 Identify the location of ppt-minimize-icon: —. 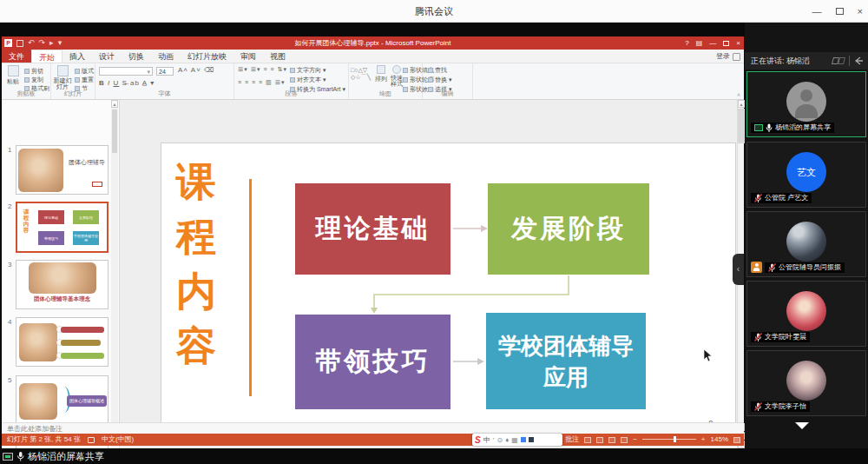
(713, 43).